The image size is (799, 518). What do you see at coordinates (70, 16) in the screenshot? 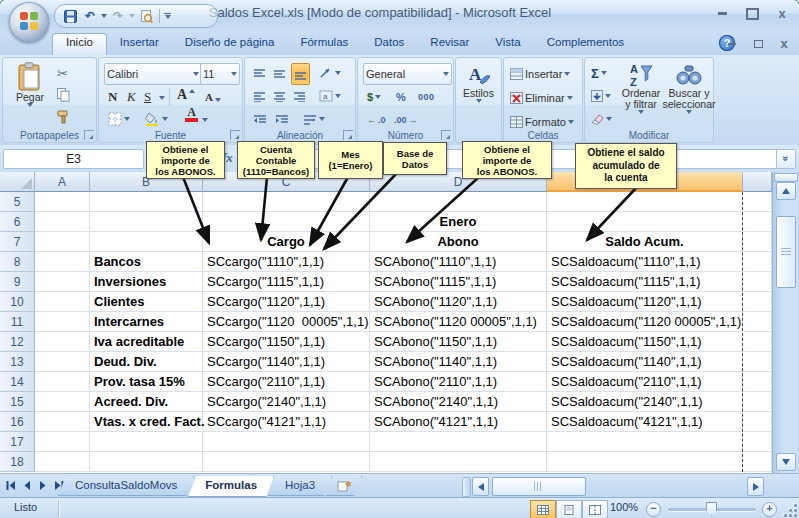
I see `save-button` at bounding box center [70, 16].